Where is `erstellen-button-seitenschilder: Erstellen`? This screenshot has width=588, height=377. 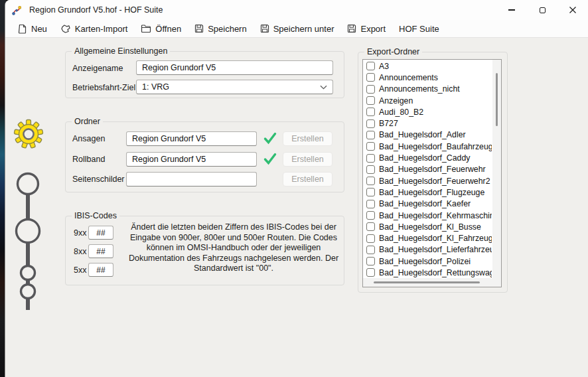 erstellen-button-seitenschilder: Erstellen is located at coordinates (308, 179).